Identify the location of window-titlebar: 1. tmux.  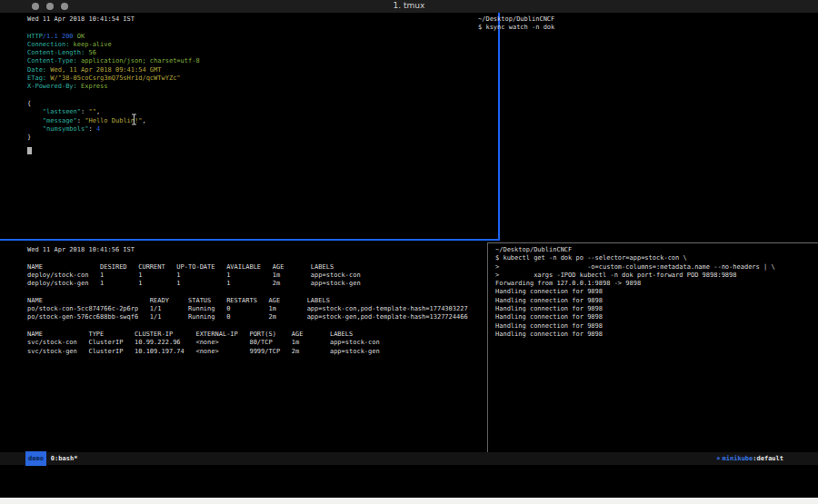
(409, 6).